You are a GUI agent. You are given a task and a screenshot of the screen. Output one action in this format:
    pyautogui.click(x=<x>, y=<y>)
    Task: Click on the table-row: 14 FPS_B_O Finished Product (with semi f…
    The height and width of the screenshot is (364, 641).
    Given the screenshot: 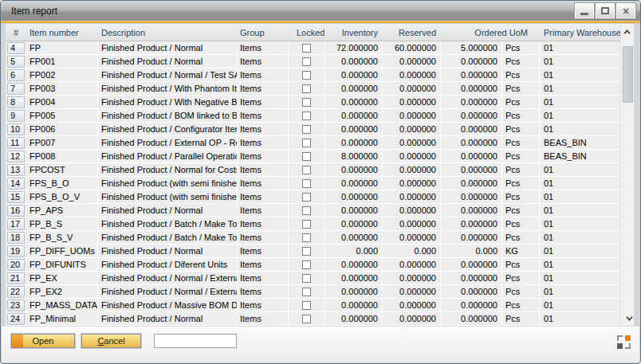 What is the action you would take?
    pyautogui.click(x=313, y=183)
    